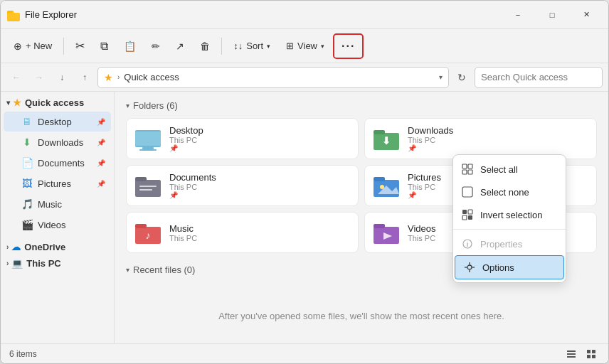  Describe the element at coordinates (180, 46) in the screenshot. I see `share-button: ↗` at that location.